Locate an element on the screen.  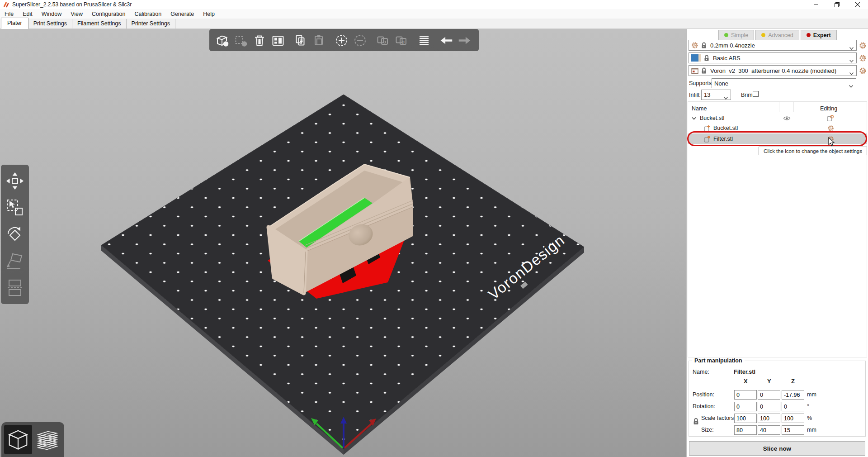
layer-height-table-button is located at coordinates (424, 40).